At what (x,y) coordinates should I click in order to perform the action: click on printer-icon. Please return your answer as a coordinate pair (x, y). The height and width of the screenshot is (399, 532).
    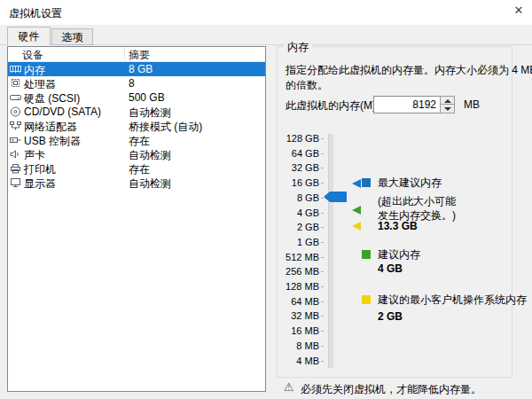
    Looking at the image, I should click on (16, 168).